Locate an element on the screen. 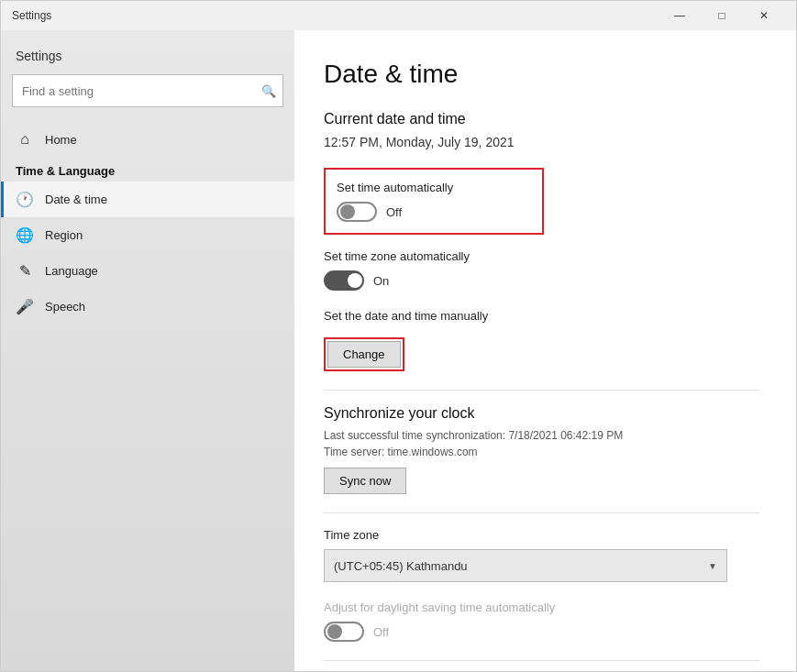 The height and width of the screenshot is (672, 797). timezone-value: (UTC+05:45) Kathmandu is located at coordinates (401, 567).